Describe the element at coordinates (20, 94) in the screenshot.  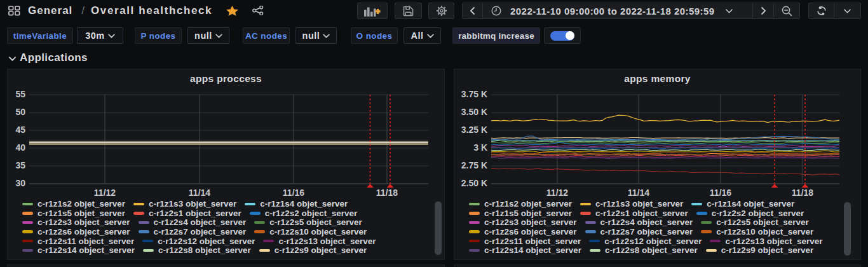
I see `svg-text: 55` at that location.